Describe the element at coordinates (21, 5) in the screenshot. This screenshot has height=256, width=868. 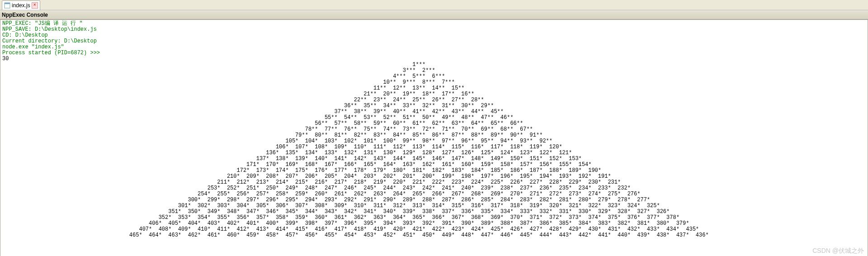
I see `file-tab-label: index.js` at that location.